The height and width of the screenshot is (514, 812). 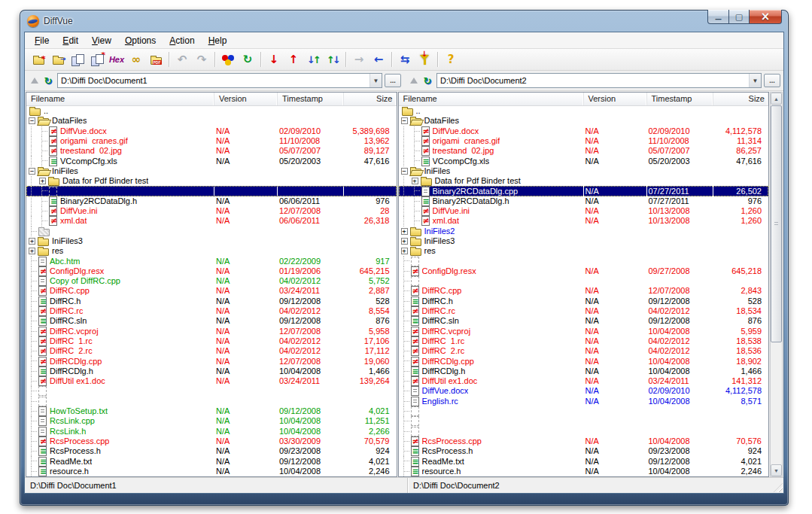 What do you see at coordinates (35, 81) in the screenshot?
I see `left-up-directory-button` at bounding box center [35, 81].